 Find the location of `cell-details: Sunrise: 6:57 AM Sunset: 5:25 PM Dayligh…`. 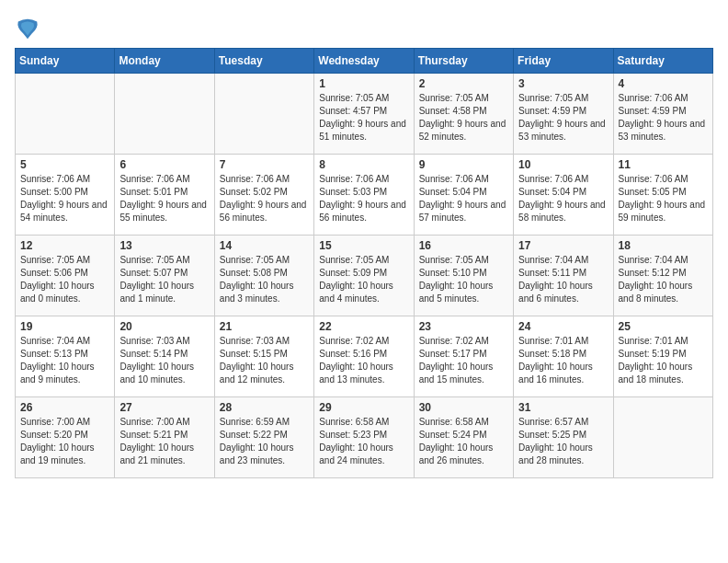

cell-details: Sunrise: 6:57 AM Sunset: 5:25 PM Dayligh… is located at coordinates (563, 442).